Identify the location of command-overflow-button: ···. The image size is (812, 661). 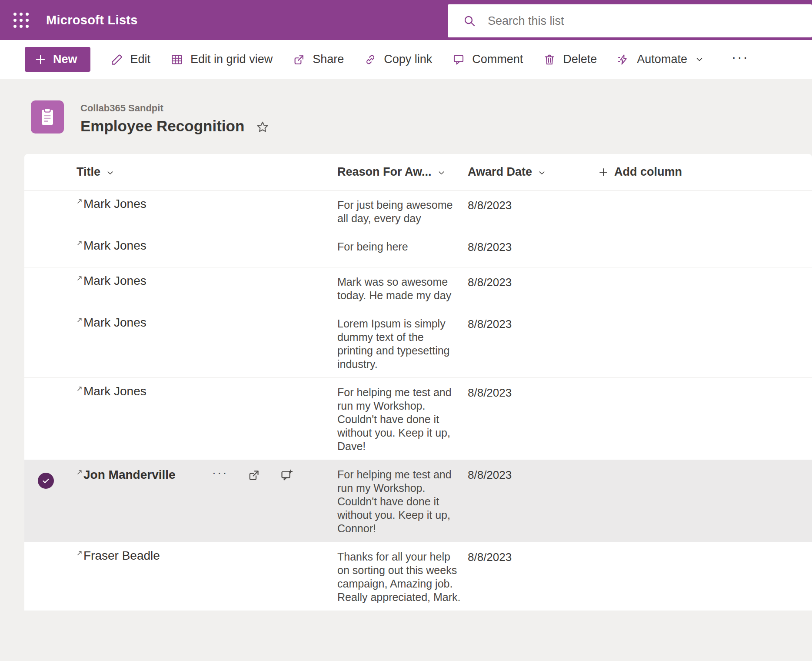
(740, 59).